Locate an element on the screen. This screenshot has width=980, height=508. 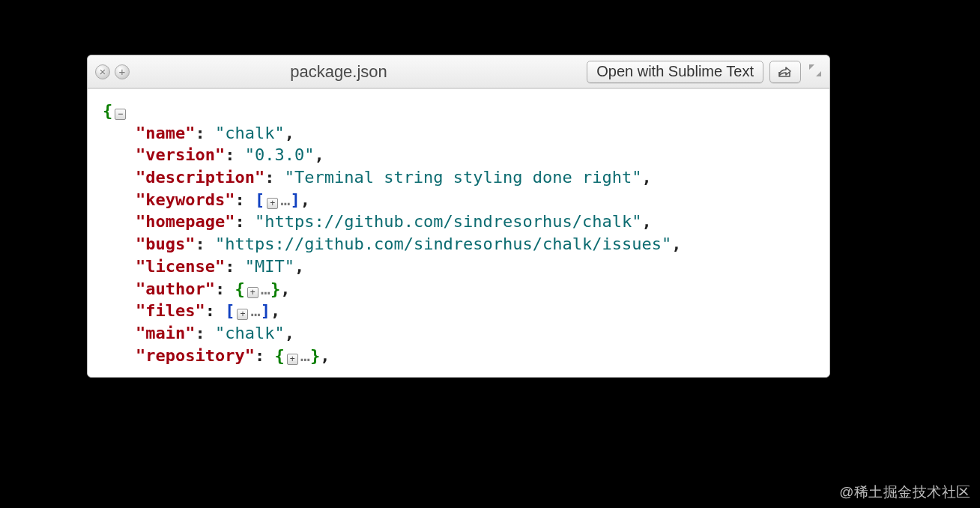
json-key: "name" is located at coordinates (165, 133).